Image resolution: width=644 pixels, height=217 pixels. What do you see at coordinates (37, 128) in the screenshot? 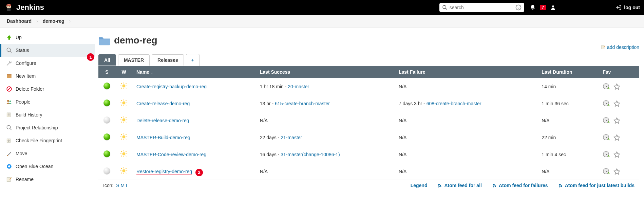
I see `sidebar-item-label: Project Relationship` at bounding box center [37, 128].